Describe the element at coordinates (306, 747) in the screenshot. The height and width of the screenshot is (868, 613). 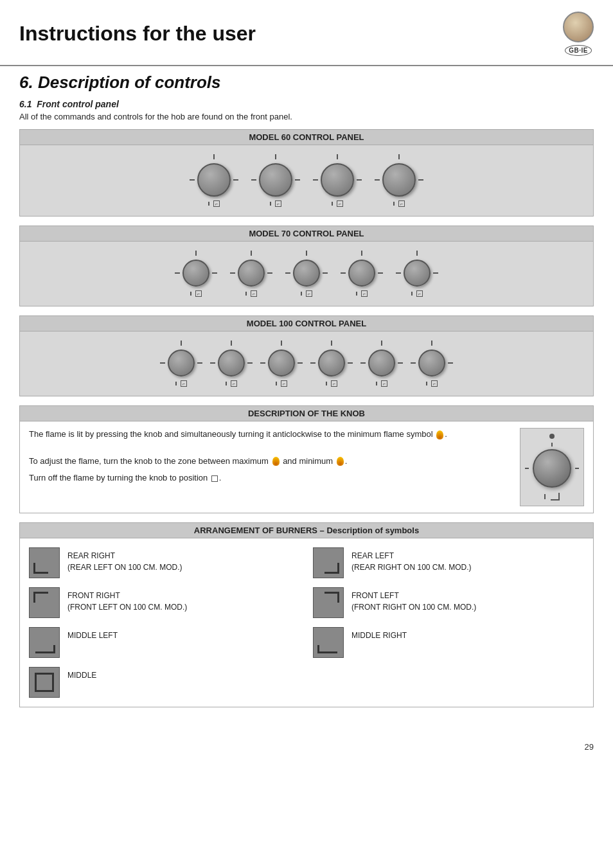
I see `page-number: 29` at that location.